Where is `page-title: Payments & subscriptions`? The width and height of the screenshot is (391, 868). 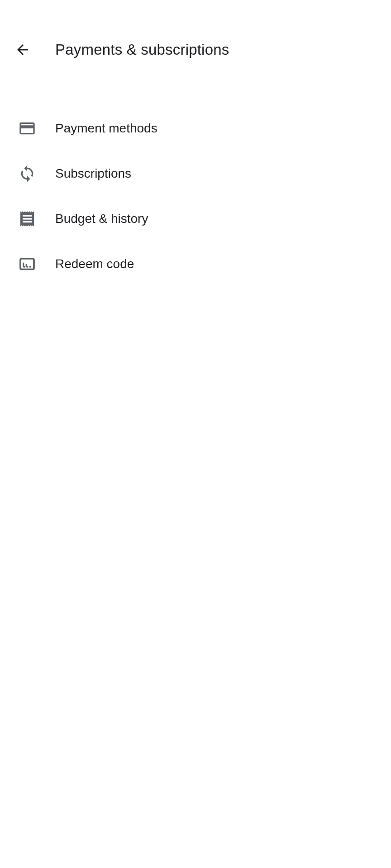 page-title: Payments & subscriptions is located at coordinates (142, 50).